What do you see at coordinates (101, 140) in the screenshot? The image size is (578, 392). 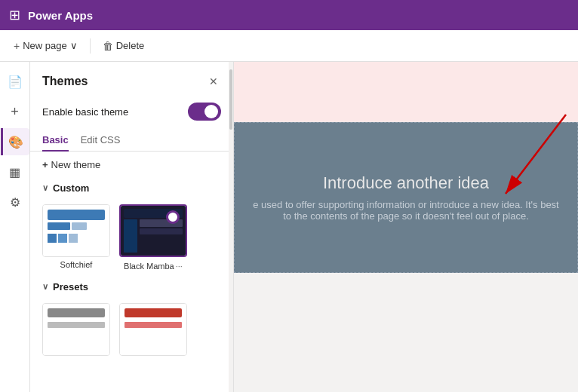 I see `tab-edit-css: Edit CSS` at bounding box center [101, 140].